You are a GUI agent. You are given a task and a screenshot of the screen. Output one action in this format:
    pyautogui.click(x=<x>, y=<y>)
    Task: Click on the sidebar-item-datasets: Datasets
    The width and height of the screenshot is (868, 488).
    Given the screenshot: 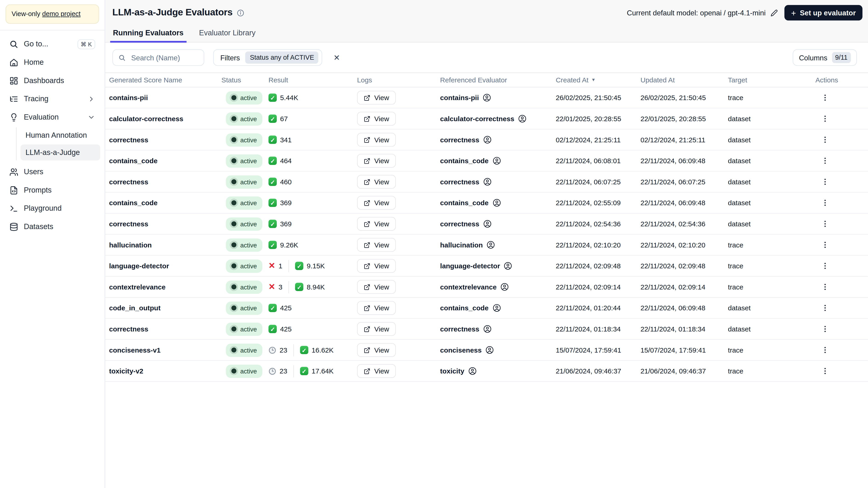 What is the action you would take?
    pyautogui.click(x=52, y=226)
    